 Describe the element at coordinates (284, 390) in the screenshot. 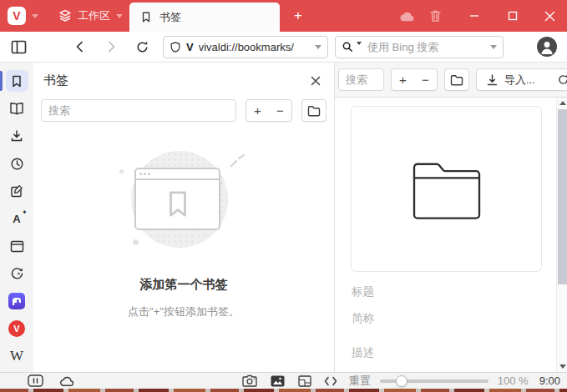

I see `bottom-edge-strip` at that location.